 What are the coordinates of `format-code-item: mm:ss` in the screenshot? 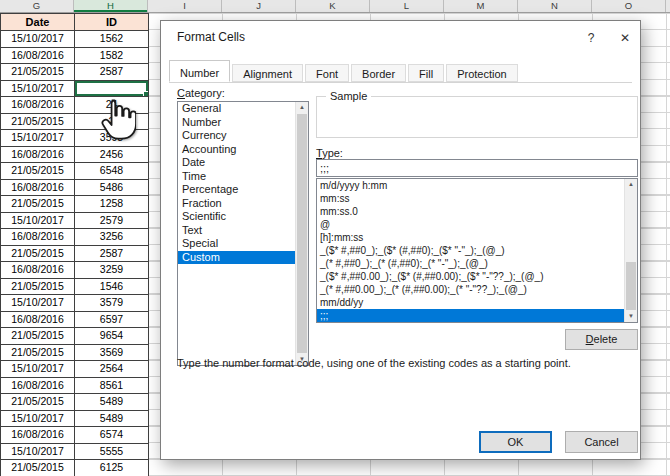 It's located at (477, 198).